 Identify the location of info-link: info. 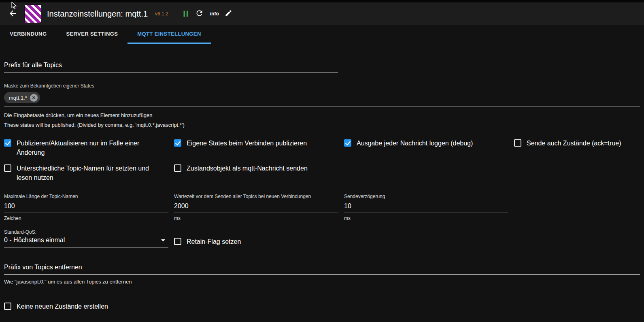
(215, 14).